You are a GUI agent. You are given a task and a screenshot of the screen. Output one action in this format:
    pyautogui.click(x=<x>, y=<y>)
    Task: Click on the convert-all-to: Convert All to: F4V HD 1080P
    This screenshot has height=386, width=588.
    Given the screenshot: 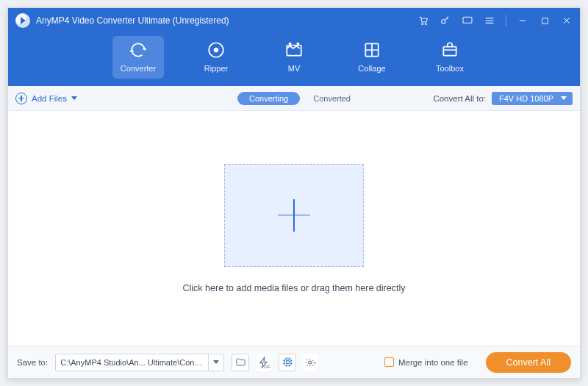 What is the action you would take?
    pyautogui.click(x=503, y=99)
    